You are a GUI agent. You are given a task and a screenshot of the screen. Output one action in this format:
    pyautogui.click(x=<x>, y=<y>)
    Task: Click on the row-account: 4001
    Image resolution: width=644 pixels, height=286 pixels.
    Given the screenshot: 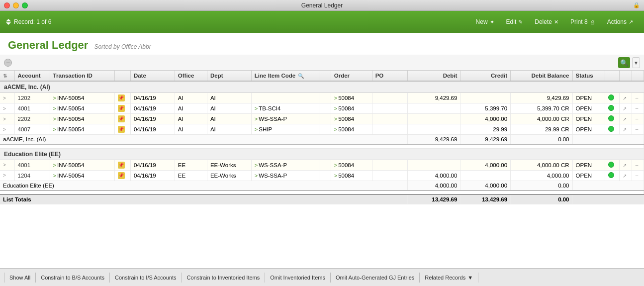 What is the action you would take?
    pyautogui.click(x=32, y=165)
    